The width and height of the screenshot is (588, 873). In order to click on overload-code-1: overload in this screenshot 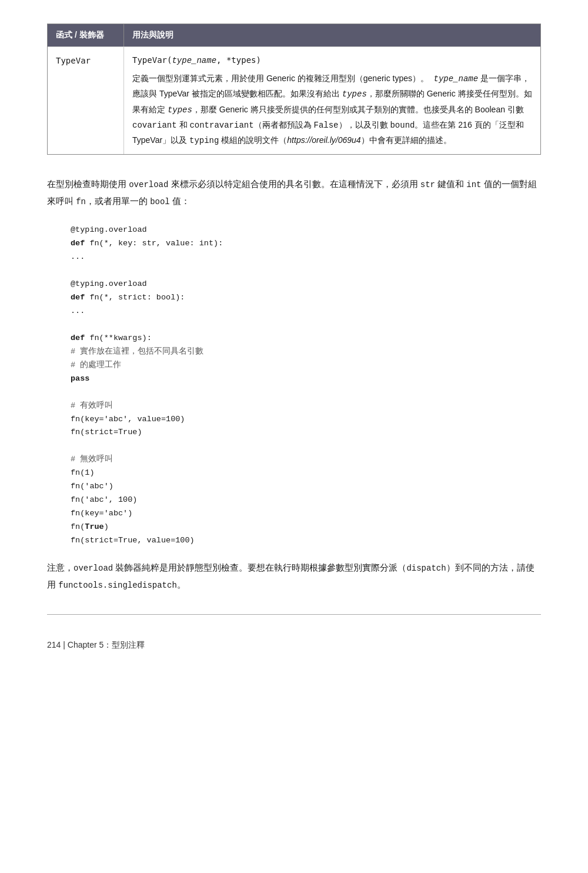, I will do `click(148, 185)`.